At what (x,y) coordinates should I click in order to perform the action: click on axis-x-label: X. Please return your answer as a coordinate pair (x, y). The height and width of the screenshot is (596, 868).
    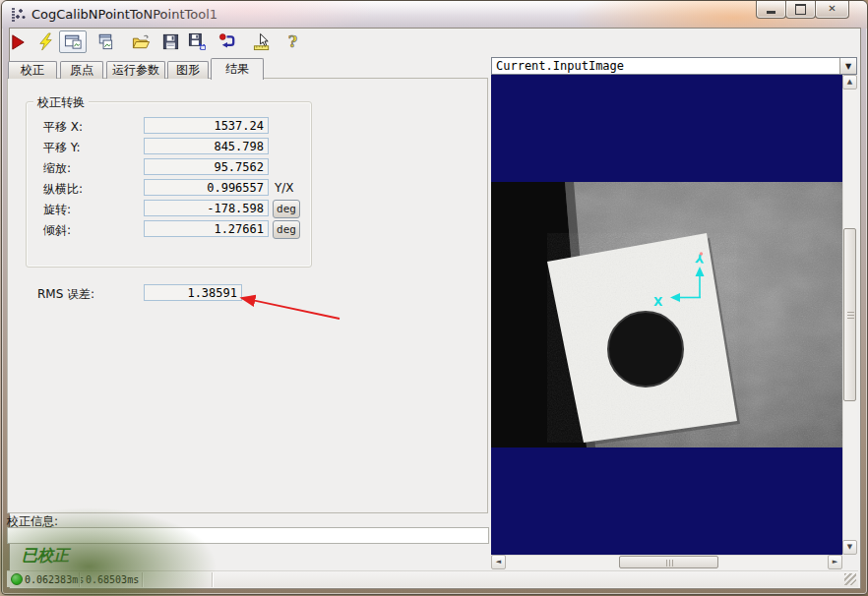
    Looking at the image, I should click on (658, 302).